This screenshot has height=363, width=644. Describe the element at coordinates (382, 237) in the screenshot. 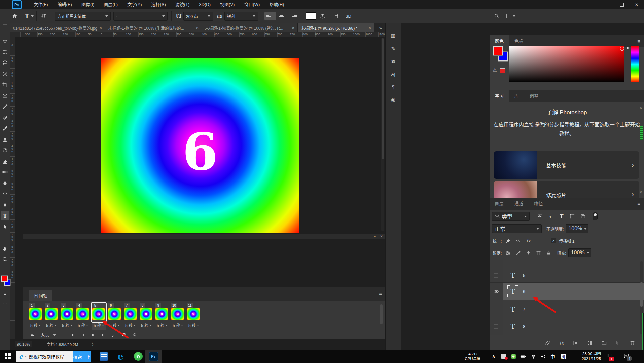

I see `close-panel-icon: ×` at that location.